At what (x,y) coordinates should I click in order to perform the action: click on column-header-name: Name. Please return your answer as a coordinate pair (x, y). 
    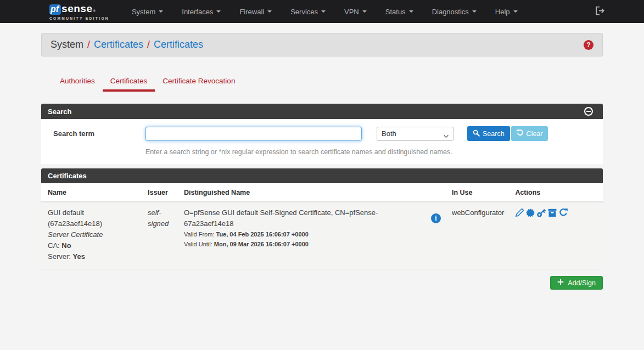
    Looking at the image, I should click on (92, 193).